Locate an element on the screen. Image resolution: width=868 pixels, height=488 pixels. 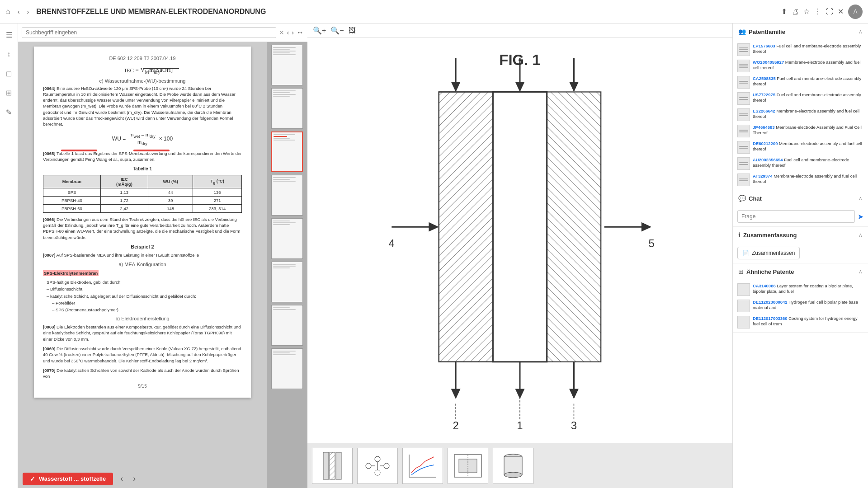
image-tool-button: 🖼 is located at coordinates (352, 31).